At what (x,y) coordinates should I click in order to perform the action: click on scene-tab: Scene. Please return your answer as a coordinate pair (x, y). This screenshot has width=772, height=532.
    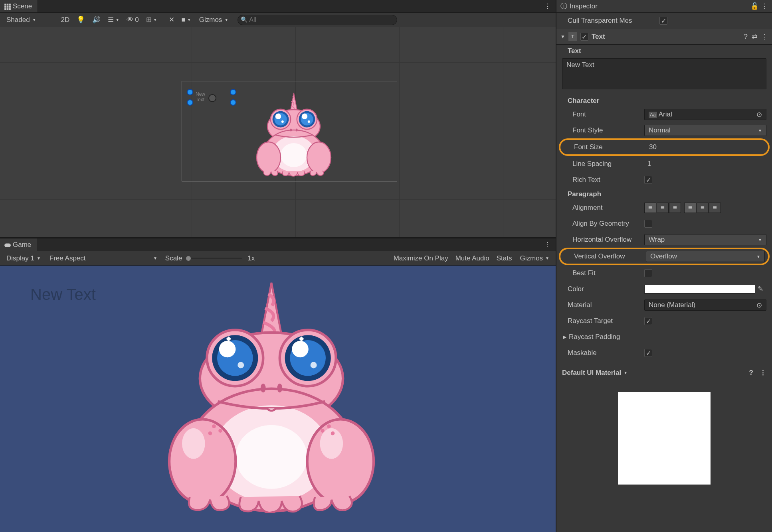
    Looking at the image, I should click on (19, 6).